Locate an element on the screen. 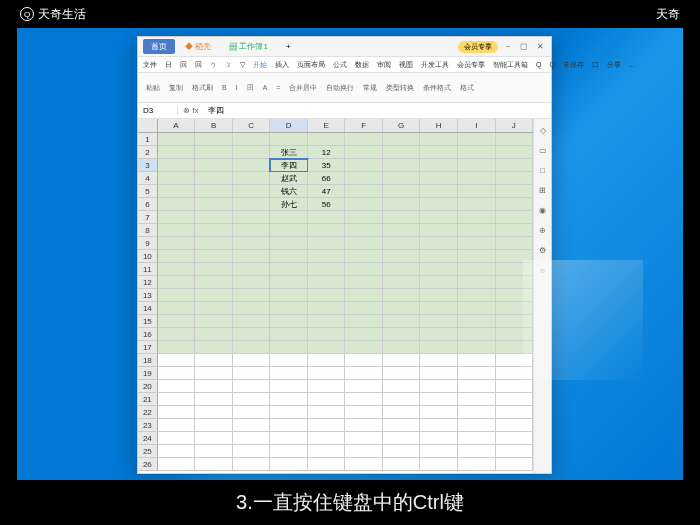 The image size is (700, 525). cell-A16 is located at coordinates (177, 334).